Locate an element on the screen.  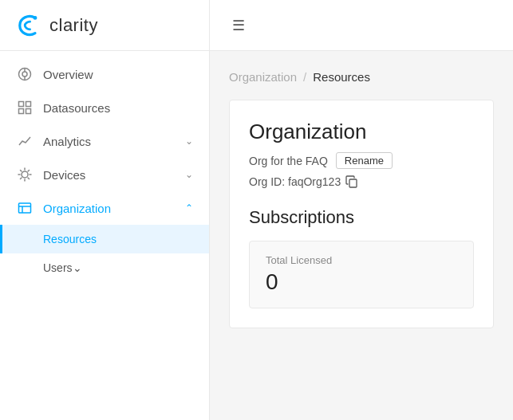
organization-icon is located at coordinates (25, 208).